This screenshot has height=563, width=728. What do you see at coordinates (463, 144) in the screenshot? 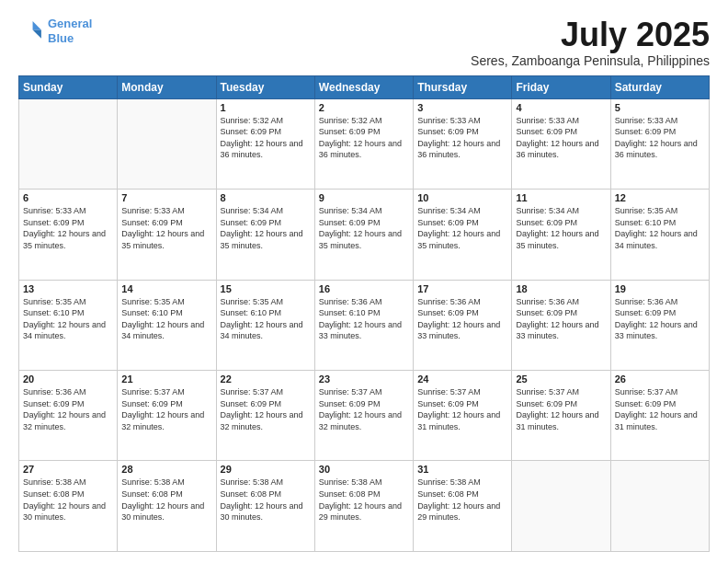
I see `calendar-day-cell: 3Sunrise: 5:33 AM Sunset: 6:09 PM Daylig…` at bounding box center [463, 144].